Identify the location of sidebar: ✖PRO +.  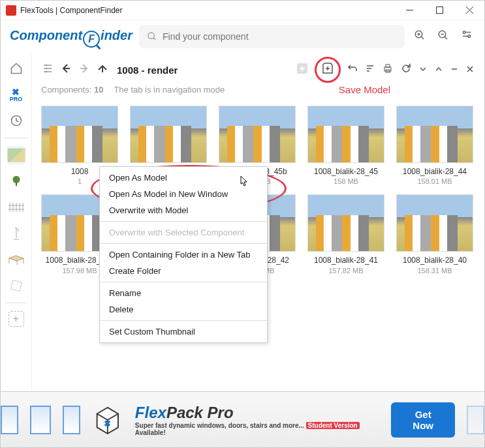
(16, 222).